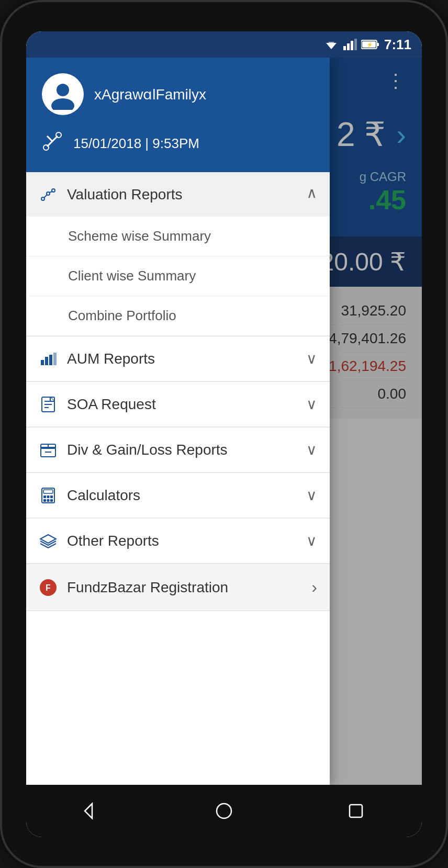 This screenshot has height=868, width=448. Describe the element at coordinates (178, 143) in the screenshot. I see `datetime-row: 15/01/2018 | 9:53PM` at that location.